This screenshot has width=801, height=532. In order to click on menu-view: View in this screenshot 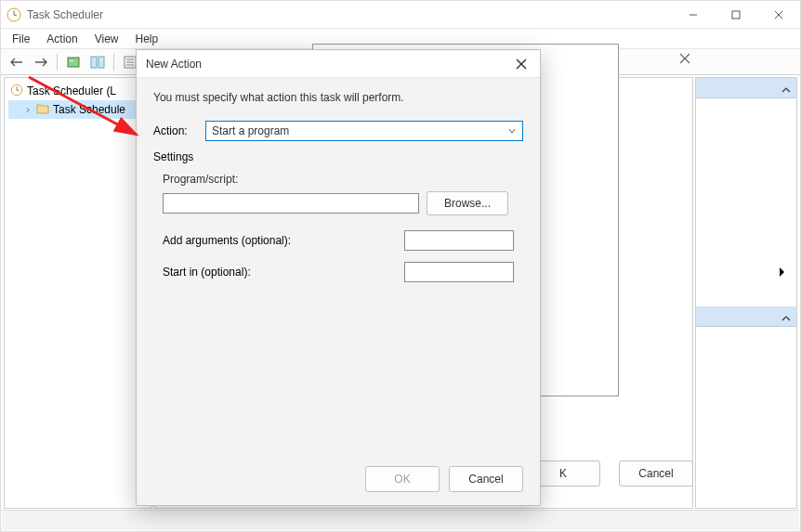, I will do `click(107, 39)`.